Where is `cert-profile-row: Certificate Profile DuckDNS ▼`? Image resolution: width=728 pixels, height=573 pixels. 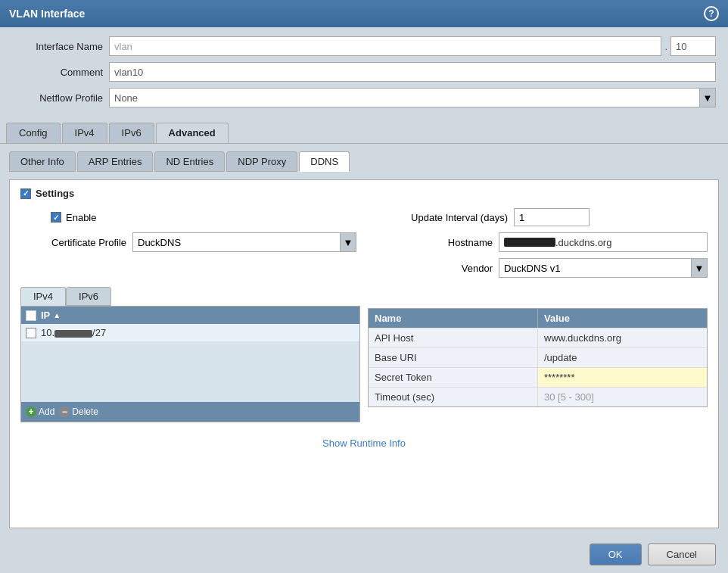 cert-profile-row: Certificate Profile DuckDNS ▼ is located at coordinates (188, 242).